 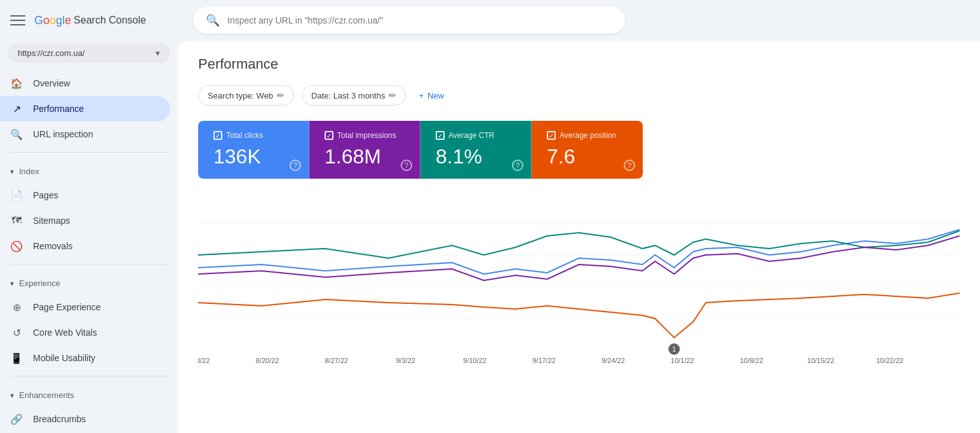 I want to click on breadcrumbs-icon: 🔗, so click(x=17, y=419).